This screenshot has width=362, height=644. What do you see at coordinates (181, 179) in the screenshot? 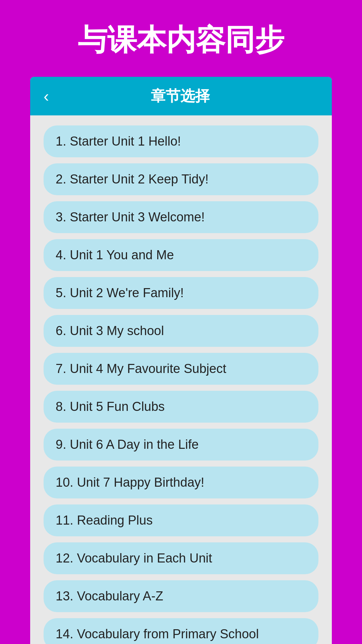
I see `list-item: 2. Starter Unit 2 Keep Tidy!` at bounding box center [181, 179].